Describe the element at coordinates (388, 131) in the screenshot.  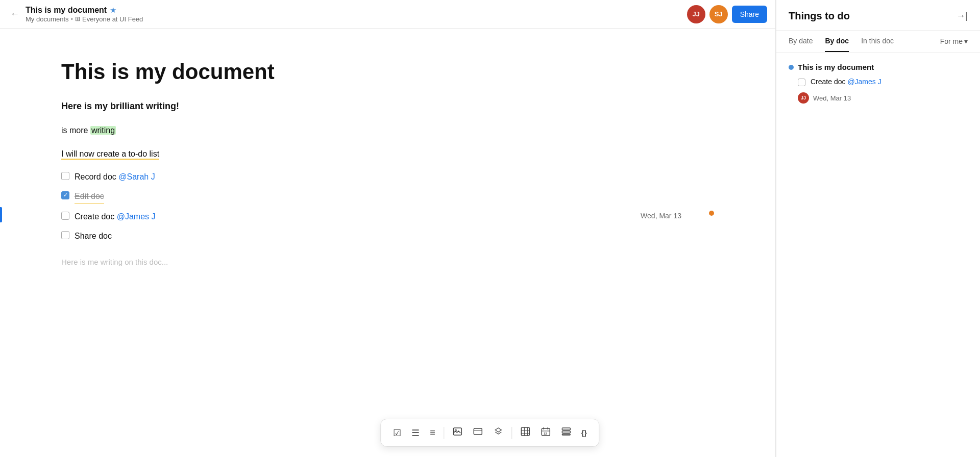
I see `doc-para-1: is more writing` at that location.